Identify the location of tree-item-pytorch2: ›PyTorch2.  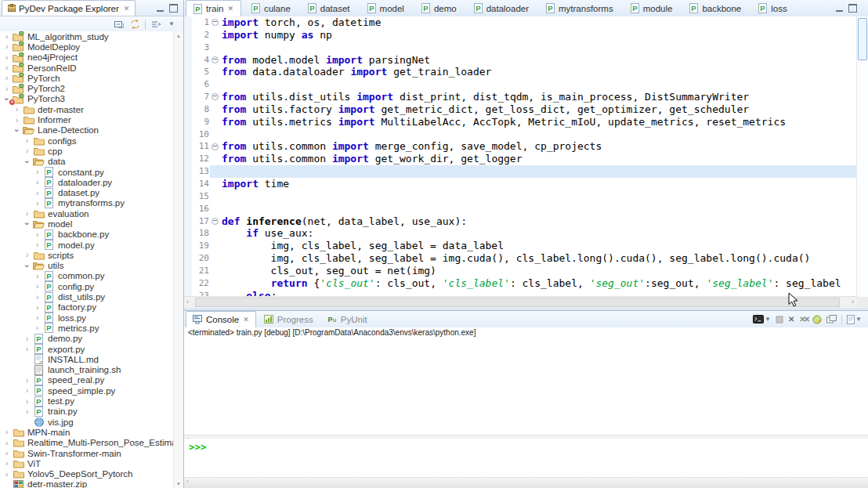
(87, 88).